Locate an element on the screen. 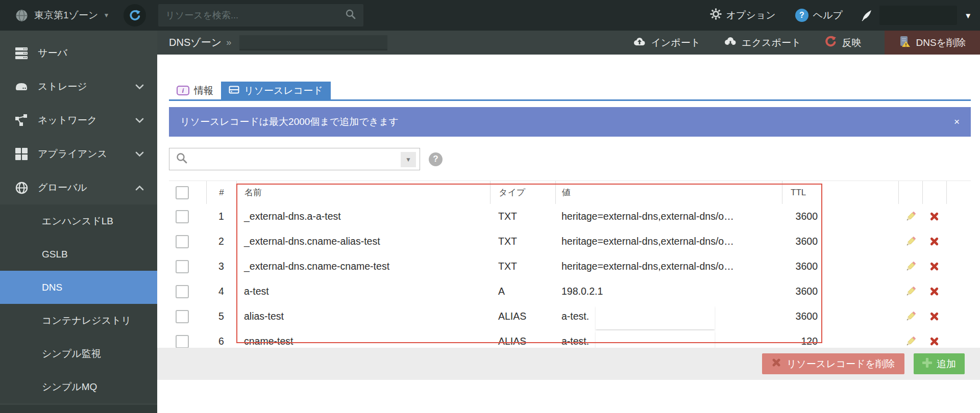 The height and width of the screenshot is (413, 980). sidebar-item-storage: ストレージ is located at coordinates (79, 87).